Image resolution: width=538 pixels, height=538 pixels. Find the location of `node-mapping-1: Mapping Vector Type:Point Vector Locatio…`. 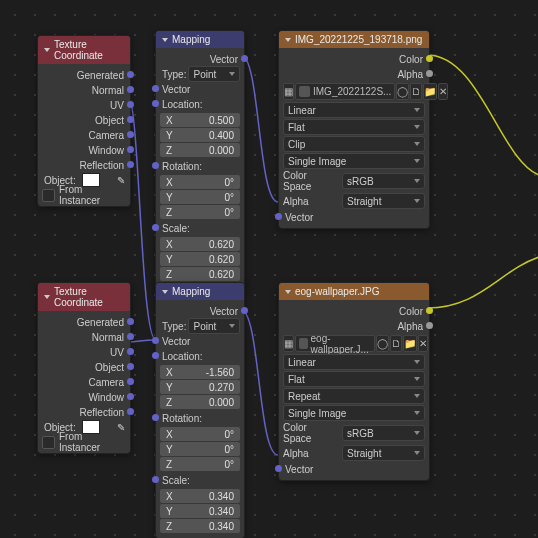

node-mapping-1: Mapping Vector Type:Point Vector Locatio… is located at coordinates (200, 158).